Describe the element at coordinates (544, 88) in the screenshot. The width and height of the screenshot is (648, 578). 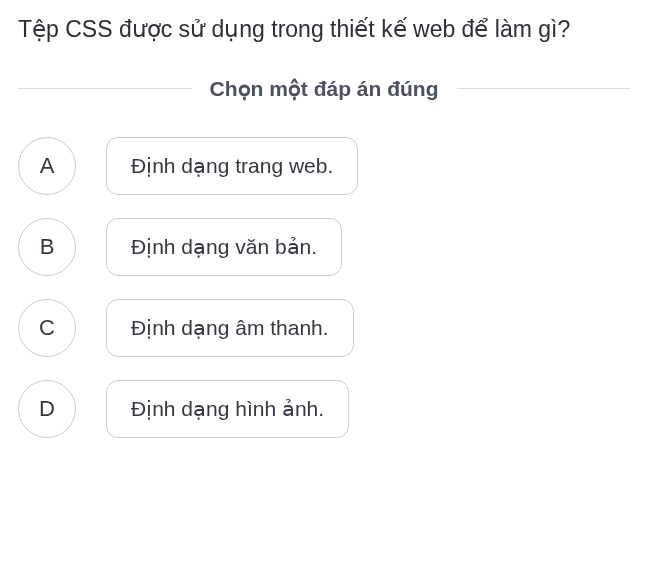
I see `divider-right` at that location.